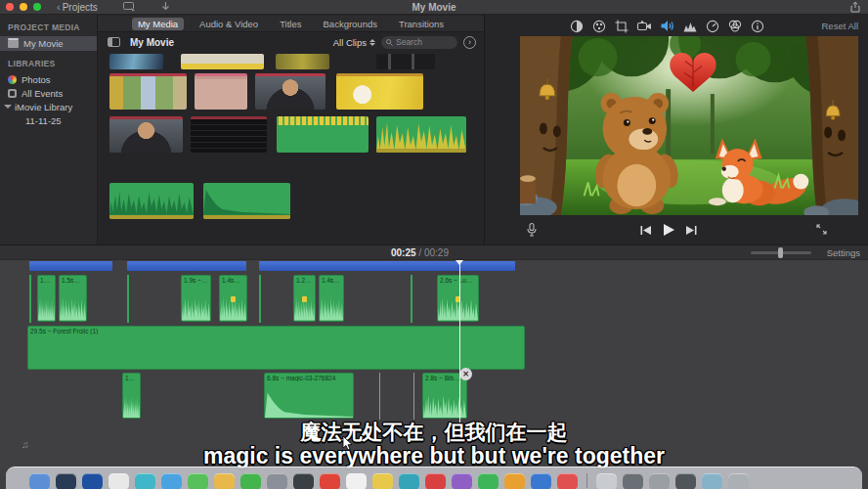 The image size is (868, 489). I want to click on sidebar-item-label: iMovie Library, so click(43, 108).